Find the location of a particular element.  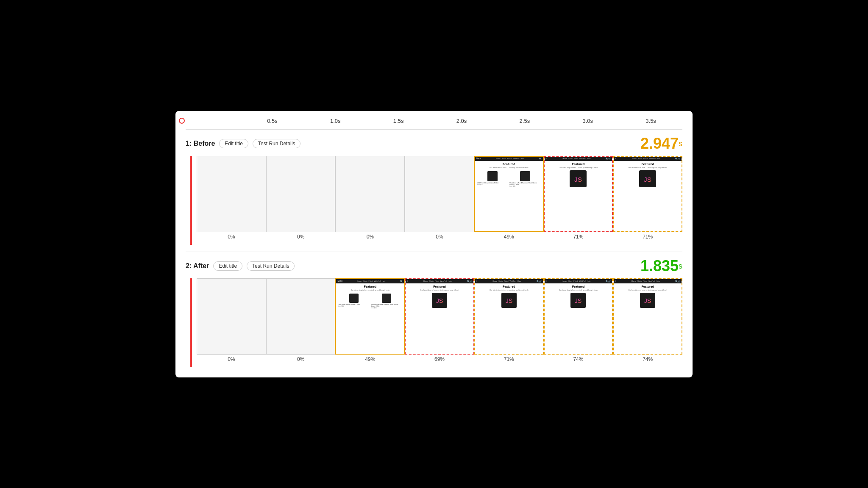

after-frame-5: ≡ HomeShirtsFittedWebPerfHats 🔍🛒 Feature… is located at coordinates (579, 320).